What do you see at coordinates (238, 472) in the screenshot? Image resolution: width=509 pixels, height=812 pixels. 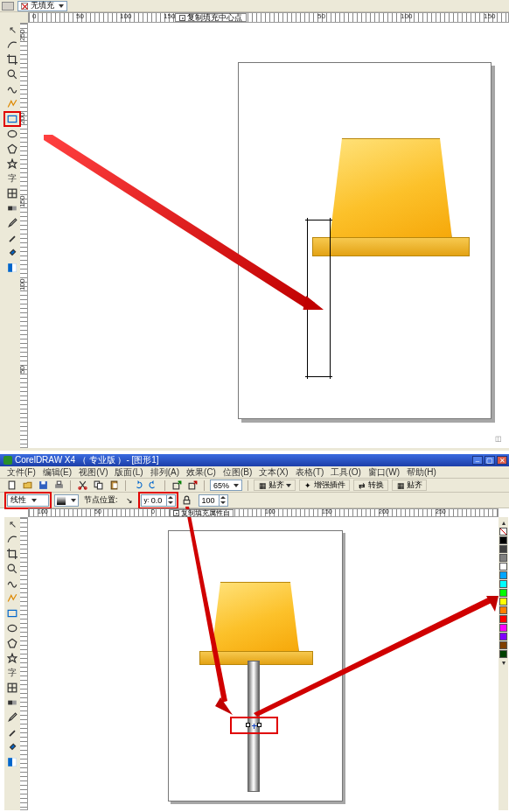 I see `menu-bitmaps: 位图(B)` at bounding box center [238, 472].